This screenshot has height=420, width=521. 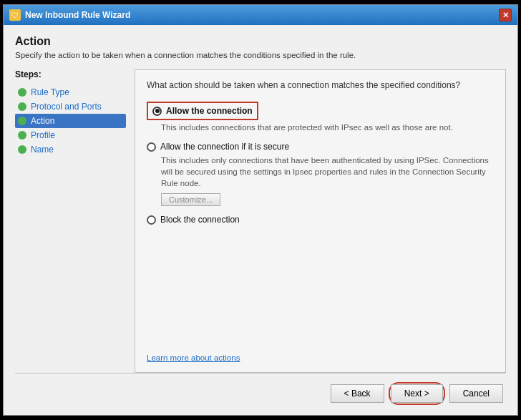 What do you see at coordinates (22, 107) in the screenshot?
I see `step-dot-protocol-ports` at bounding box center [22, 107].